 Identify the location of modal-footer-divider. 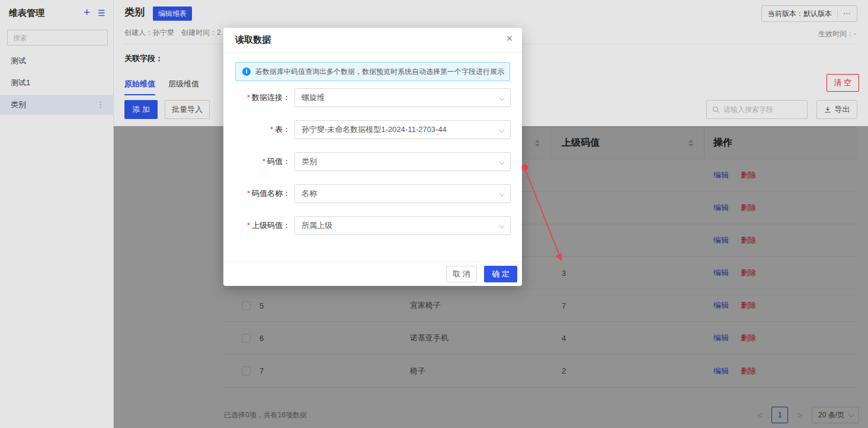
(373, 262).